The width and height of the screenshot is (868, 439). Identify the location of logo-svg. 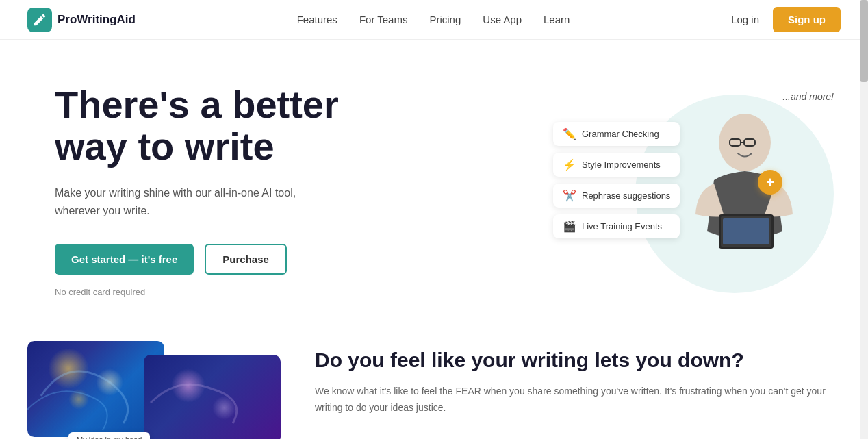
(40, 20).